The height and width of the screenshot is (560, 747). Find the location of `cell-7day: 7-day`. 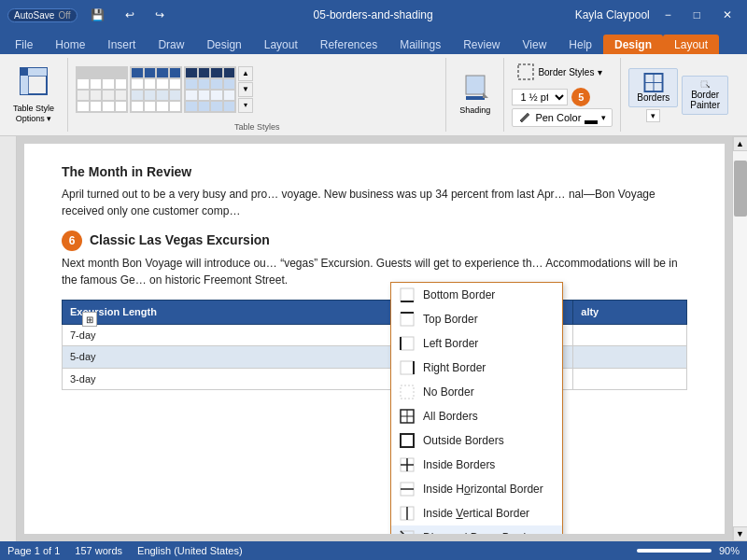

cell-7day: 7-day is located at coordinates (236, 335).